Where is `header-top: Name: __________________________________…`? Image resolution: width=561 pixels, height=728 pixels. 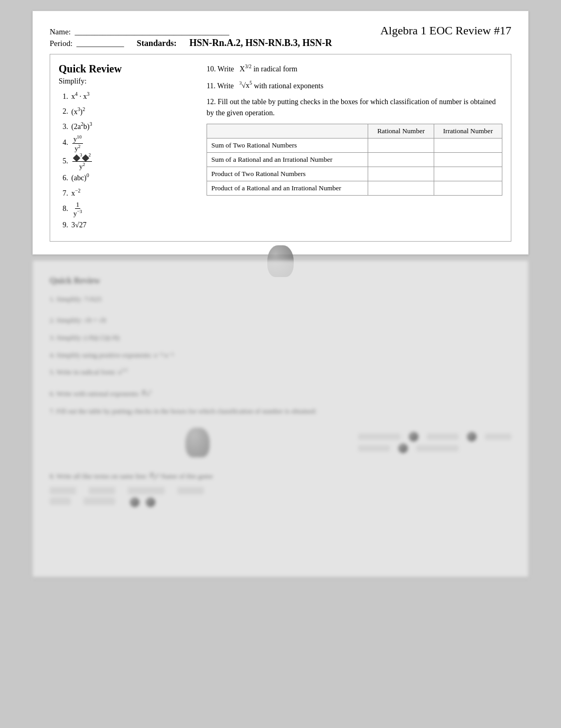
header-top: Name: __________________________________… is located at coordinates (280, 31).